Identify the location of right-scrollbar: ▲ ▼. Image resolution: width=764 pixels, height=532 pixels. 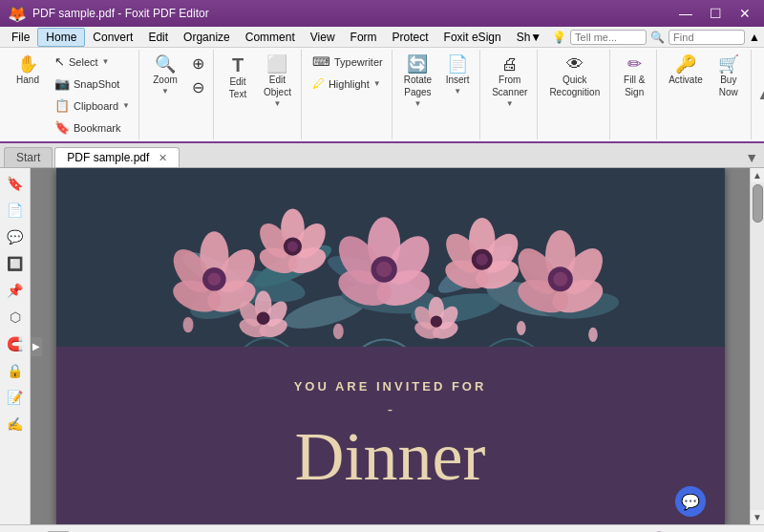
(756, 346).